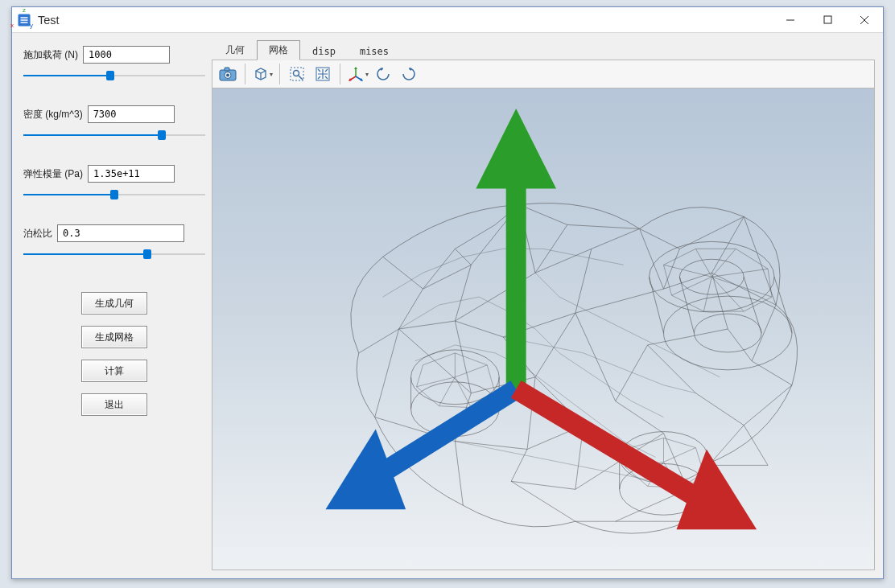  Describe the element at coordinates (114, 254) in the screenshot. I see `poisson-slider` at that location.